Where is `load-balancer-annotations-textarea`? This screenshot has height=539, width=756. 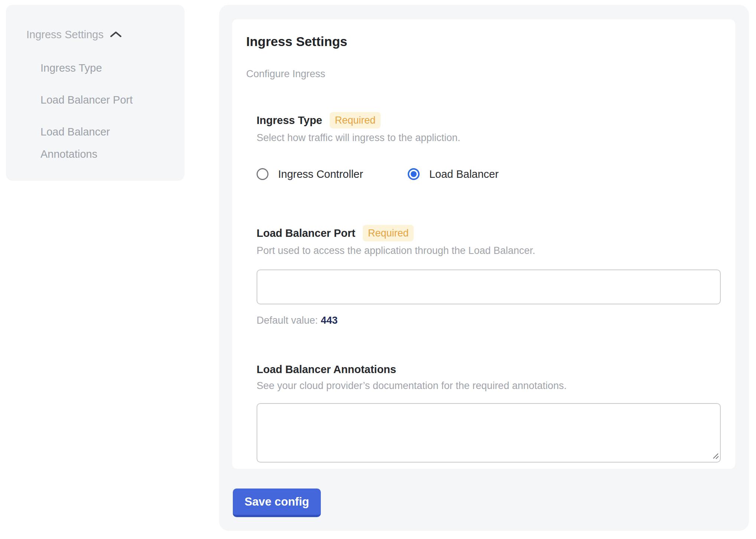 load-balancer-annotations-textarea is located at coordinates (489, 433).